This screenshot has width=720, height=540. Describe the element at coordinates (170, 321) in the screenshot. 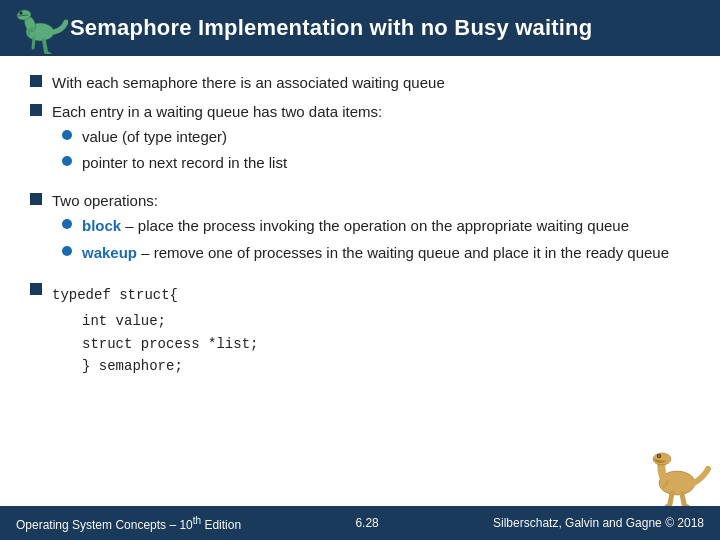

I see `code-line-1: int value;` at that location.